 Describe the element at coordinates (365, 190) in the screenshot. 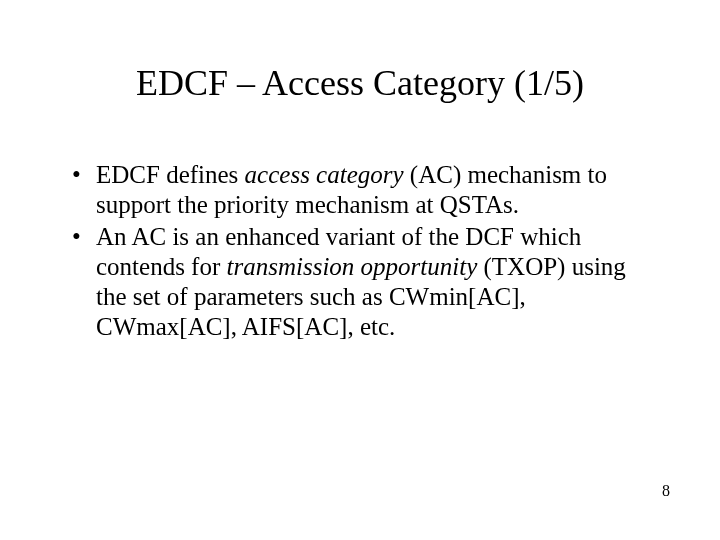

I see `bullet-item: • EDCF defines access category (AC) mech…` at that location.